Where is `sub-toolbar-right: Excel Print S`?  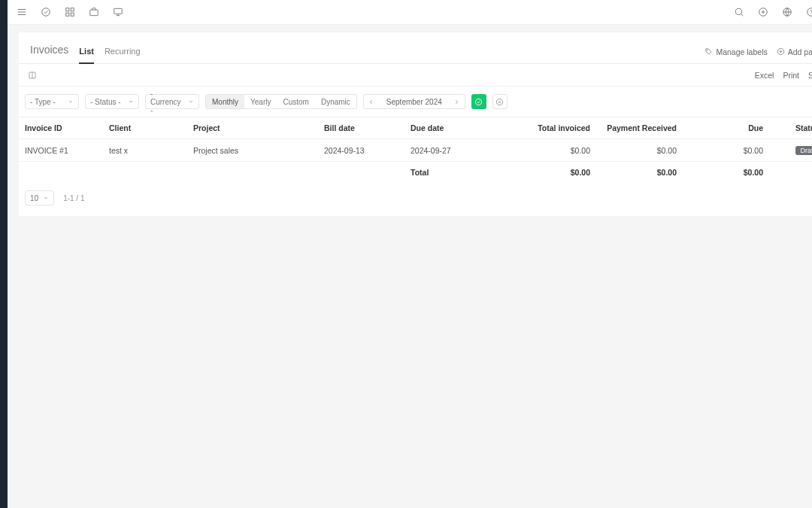
sub-toolbar-right: Excel Print S is located at coordinates (783, 75).